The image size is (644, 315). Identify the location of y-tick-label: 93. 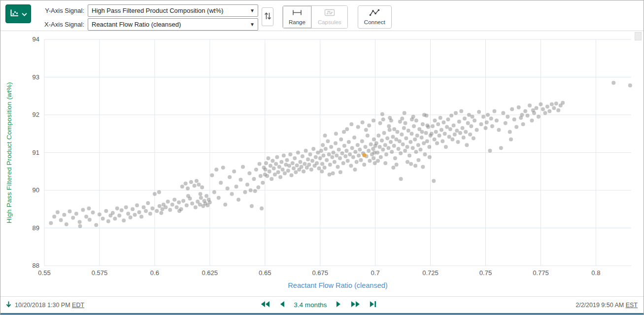
(36, 77).